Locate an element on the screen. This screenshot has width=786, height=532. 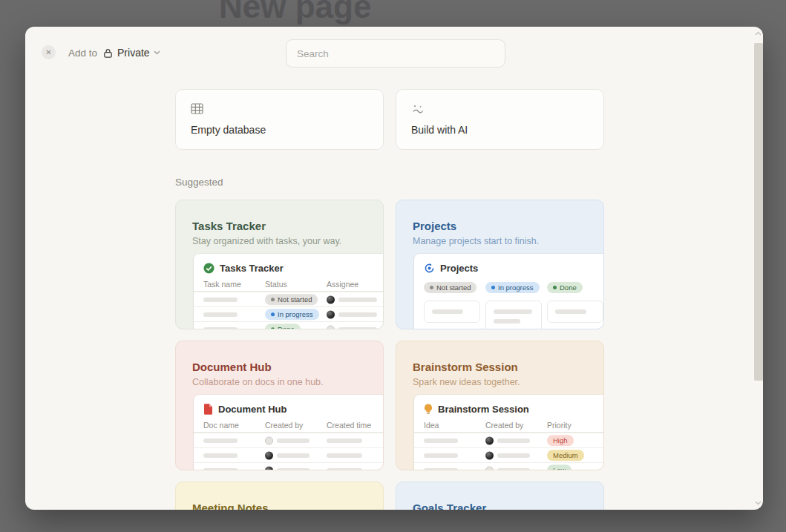
template-description: Manage projects start to finish. is located at coordinates (476, 241).